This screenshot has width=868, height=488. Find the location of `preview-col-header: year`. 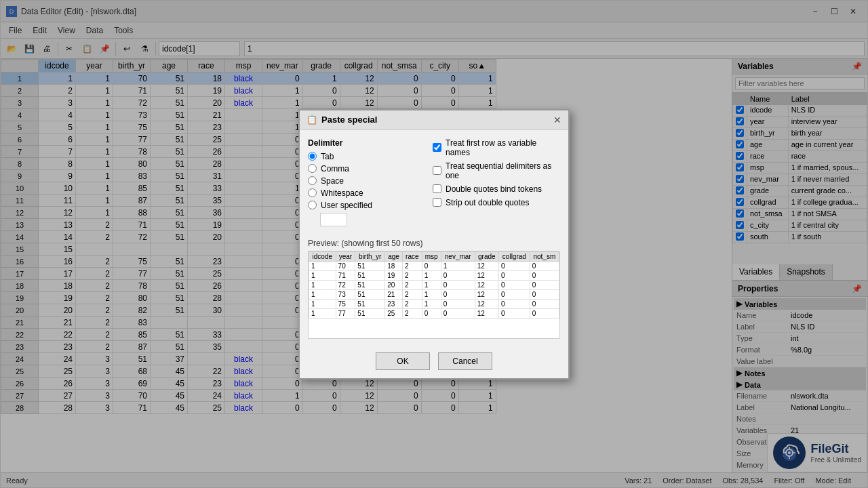

preview-col-header: year is located at coordinates (346, 256).